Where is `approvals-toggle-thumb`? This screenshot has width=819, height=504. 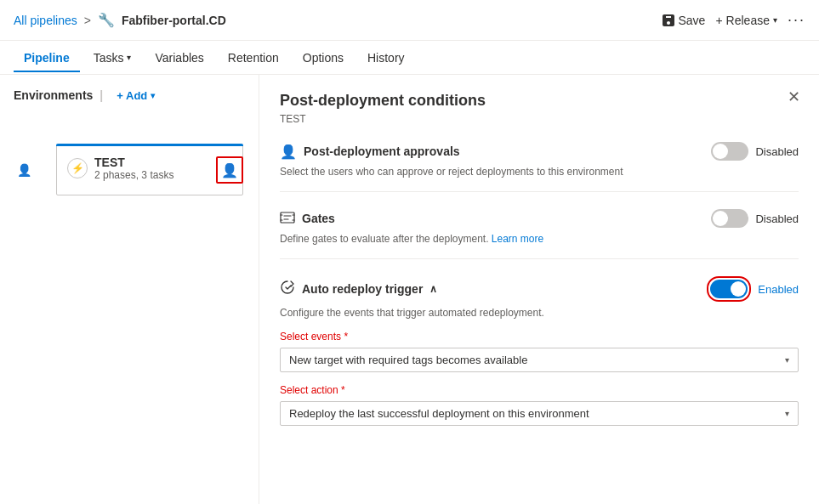 approvals-toggle-thumb is located at coordinates (720, 151).